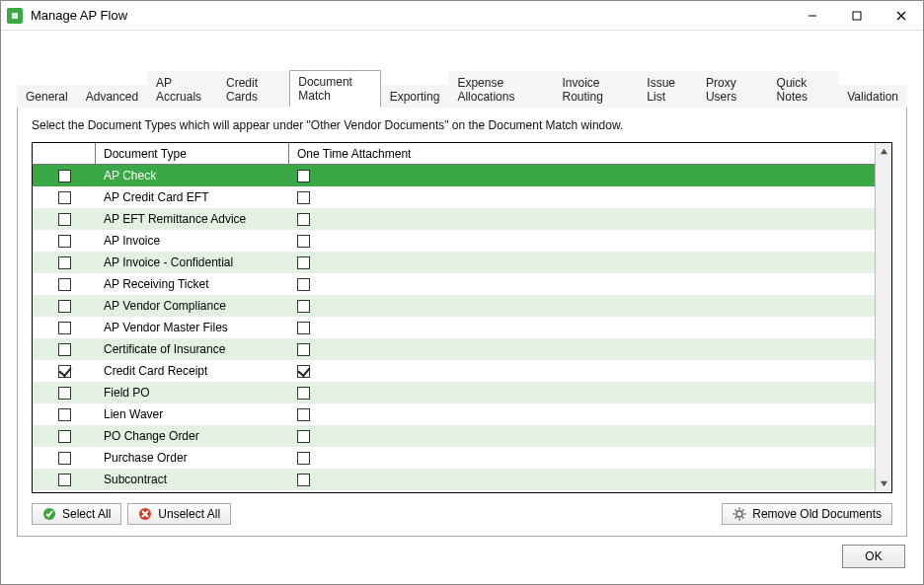  What do you see at coordinates (192, 262) in the screenshot?
I see `document-type-cell: AP Invoice - Confidential` at bounding box center [192, 262].